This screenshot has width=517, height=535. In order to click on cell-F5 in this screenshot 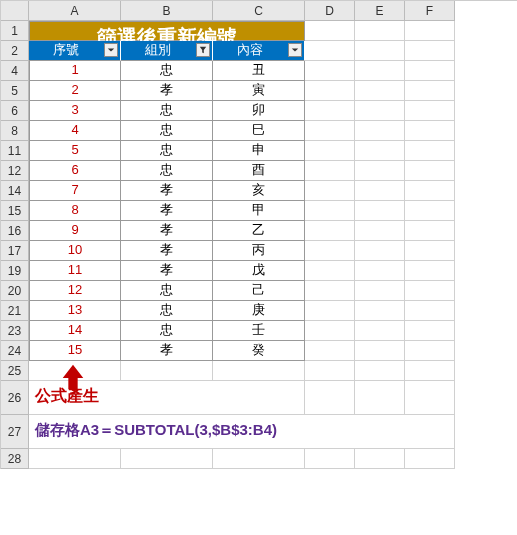, I will do `click(430, 91)`.